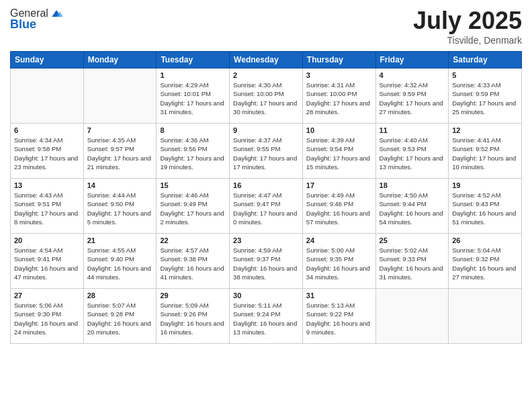 Image resolution: width=532 pixels, height=411 pixels. What do you see at coordinates (47, 263) in the screenshot?
I see `day-info: Sunrise: 4:54 AMSunset: 9:41 PMDaylight:…` at bounding box center [47, 263].